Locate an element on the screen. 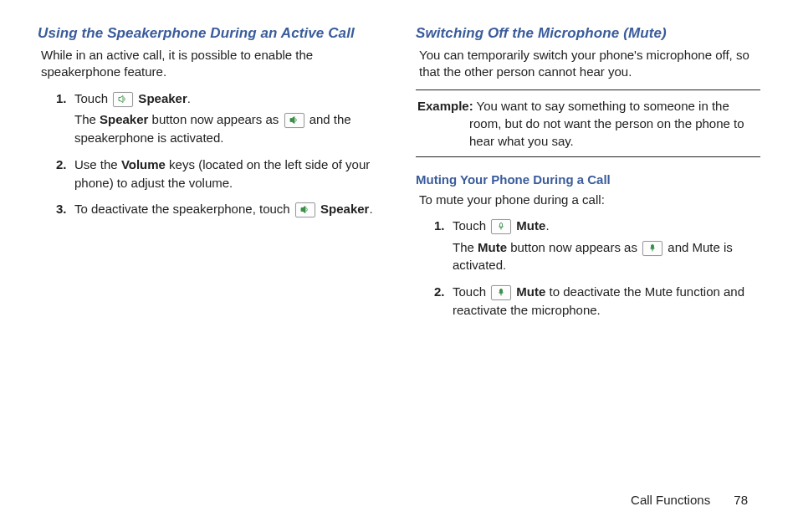  section-title-speakerphone: Using the Speakerphone During an Active … is located at coordinates (210, 33).